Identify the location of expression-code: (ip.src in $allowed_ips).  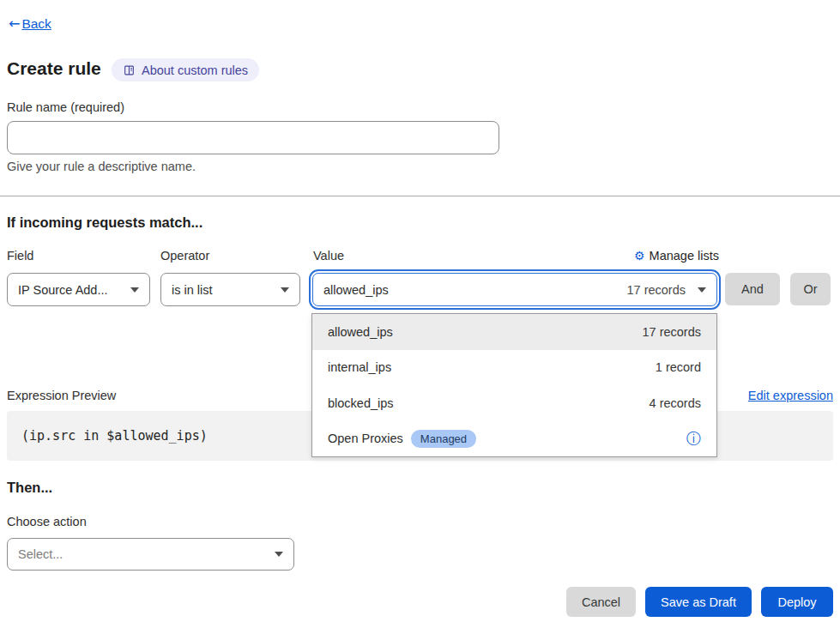
(115, 436).